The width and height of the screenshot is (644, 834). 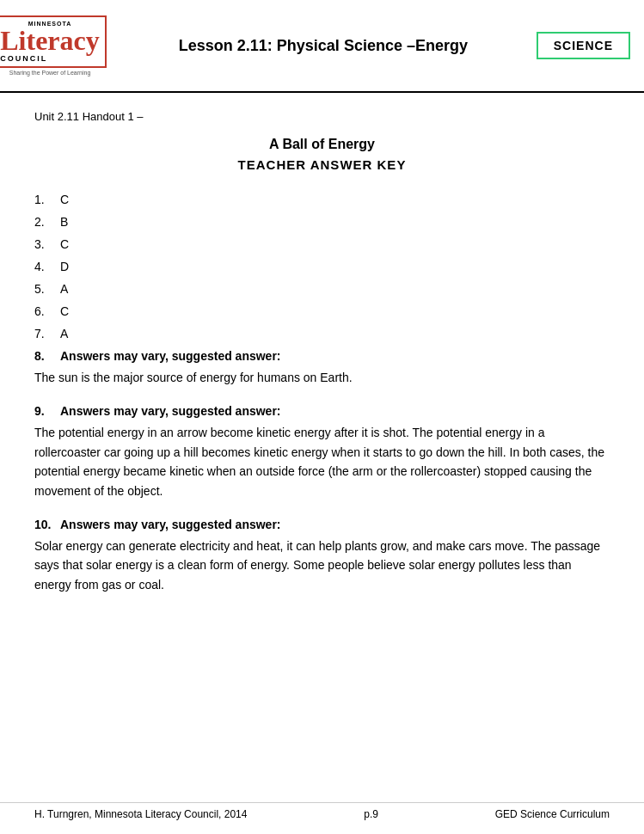 I want to click on answer-row: 7.A, so click(x=322, y=334).